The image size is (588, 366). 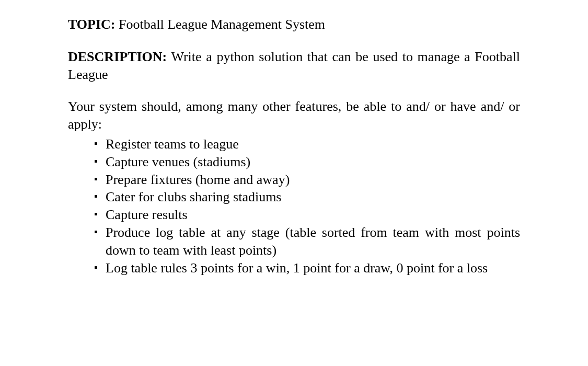 What do you see at coordinates (307, 242) in the screenshot?
I see `list-item: Produce log table at any stage (table so…` at bounding box center [307, 242].